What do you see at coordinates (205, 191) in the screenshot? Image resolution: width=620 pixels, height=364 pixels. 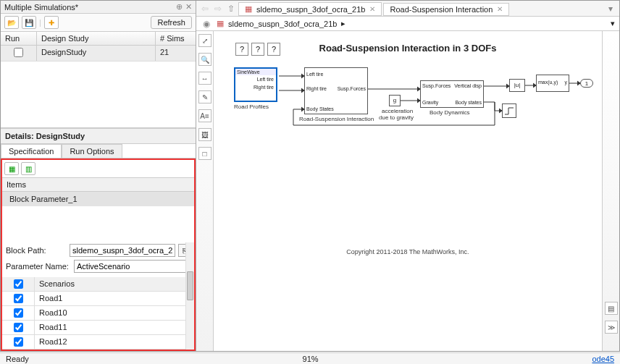 I see `canvas-toolbar-left: ⤢ 🔍 ↔ ✎ A≡ 🖼 □` at bounding box center [205, 191].